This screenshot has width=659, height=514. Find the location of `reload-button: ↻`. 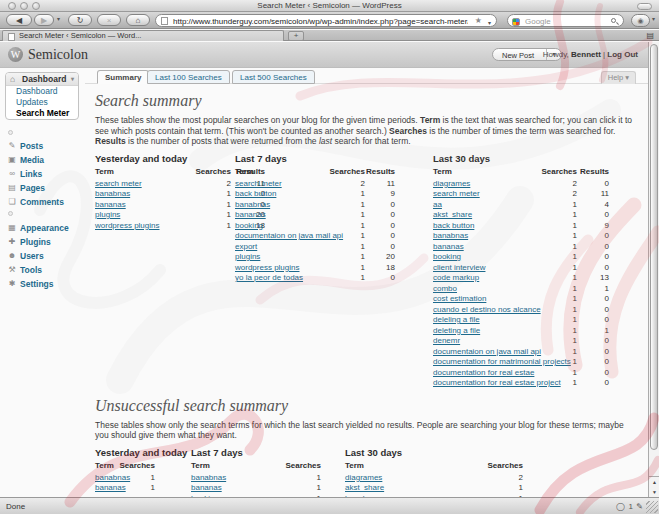

reload-button: ↻ is located at coordinates (80, 20).